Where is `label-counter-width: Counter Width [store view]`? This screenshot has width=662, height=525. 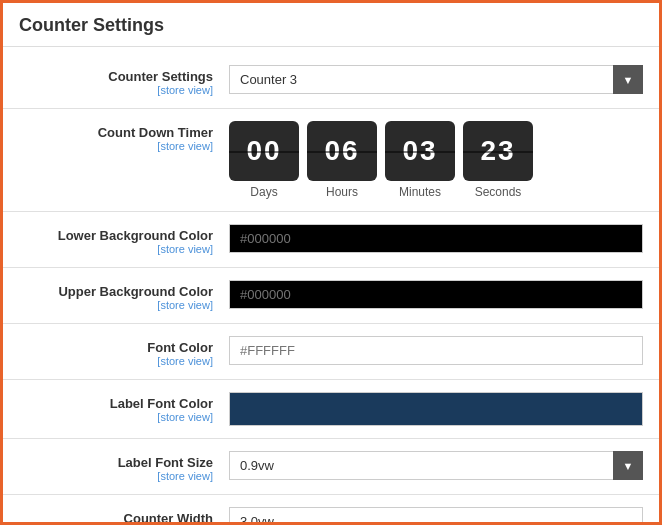 label-counter-width: Counter Width [store view] is located at coordinates (124, 516).